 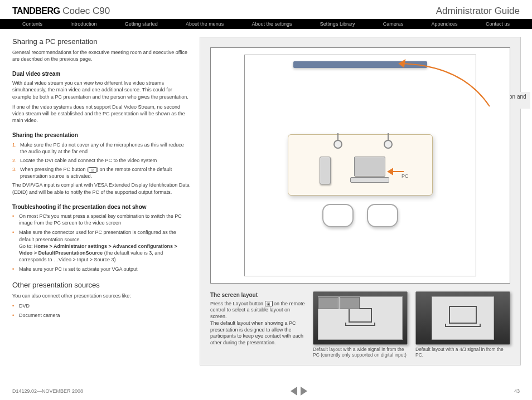 What do you see at coordinates (32, 24) in the screenshot?
I see `nav-contents: Contents` at bounding box center [32, 24].